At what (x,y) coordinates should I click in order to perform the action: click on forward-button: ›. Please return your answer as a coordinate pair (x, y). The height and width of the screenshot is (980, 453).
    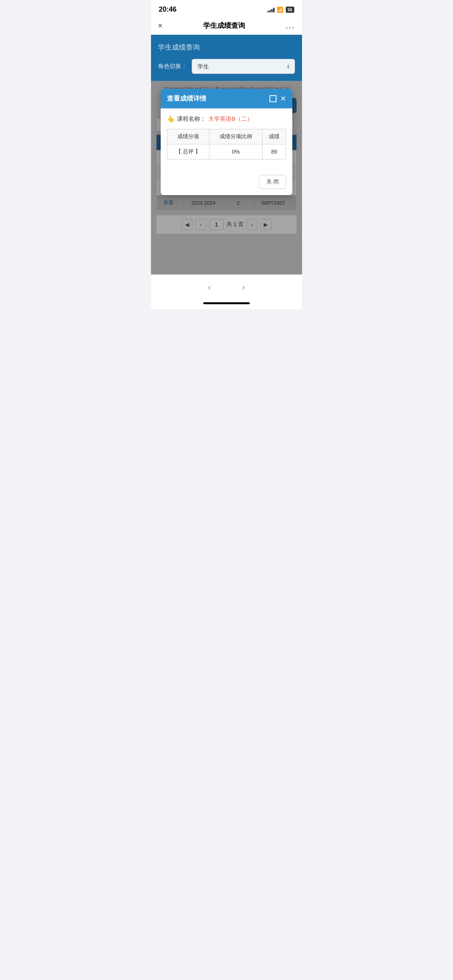
    Looking at the image, I should click on (244, 287).